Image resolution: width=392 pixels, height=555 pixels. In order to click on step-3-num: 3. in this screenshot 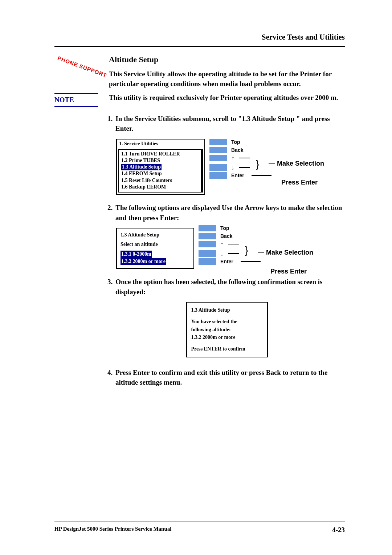, I will do `click(110, 282)`.